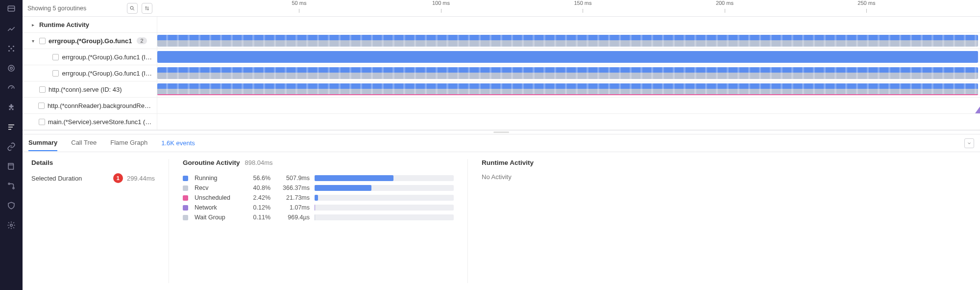 Image resolution: width=980 pixels, height=290 pixels. What do you see at coordinates (217, 188) in the screenshot?
I see `activity-name: Recv` at bounding box center [217, 188].